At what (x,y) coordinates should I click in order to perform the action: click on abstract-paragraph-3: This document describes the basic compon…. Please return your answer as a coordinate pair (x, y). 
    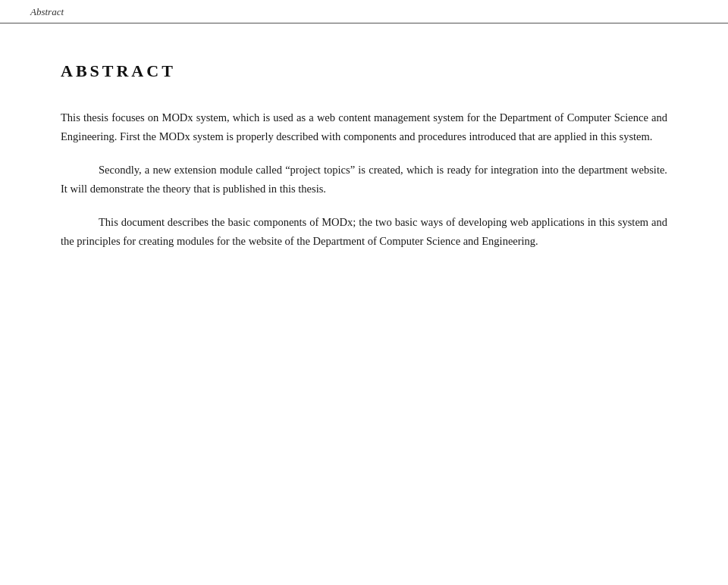
    Looking at the image, I should click on (364, 232).